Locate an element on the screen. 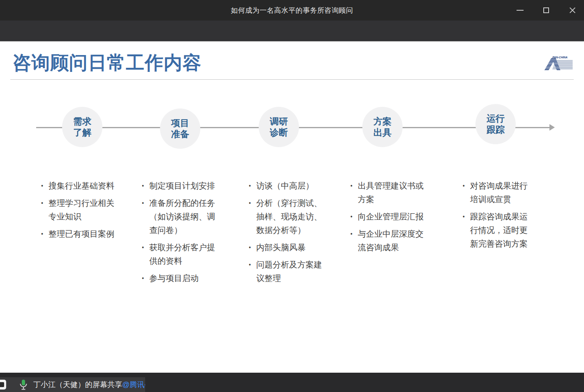  step-label: 跟踪 is located at coordinates (496, 130).